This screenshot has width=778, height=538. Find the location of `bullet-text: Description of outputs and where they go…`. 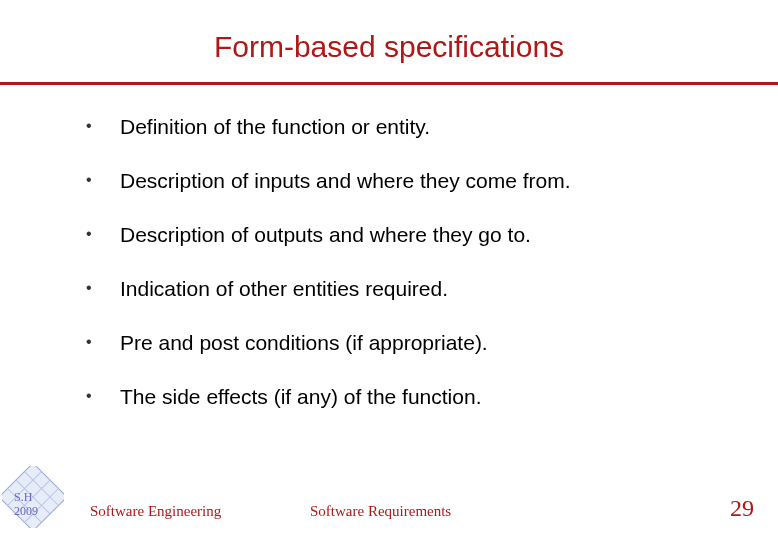

bullet-text: Description of outputs and where they go… is located at coordinates (326, 235).